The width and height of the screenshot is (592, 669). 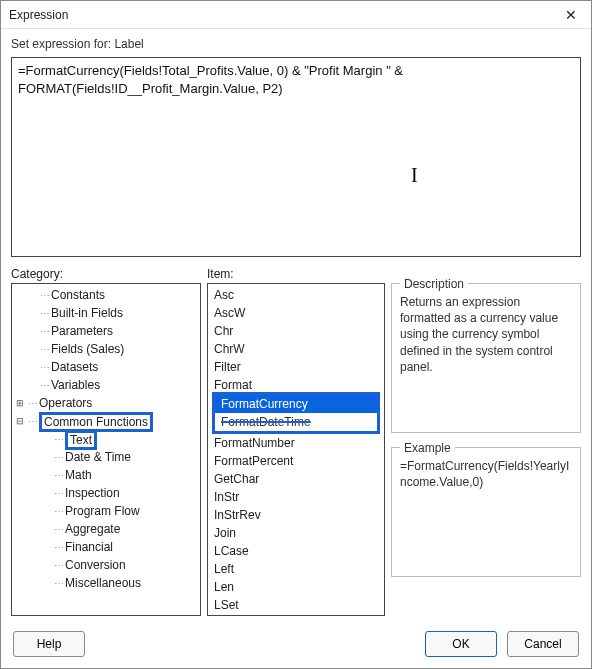 What do you see at coordinates (296, 551) in the screenshot?
I see `item-row: LCase` at bounding box center [296, 551].